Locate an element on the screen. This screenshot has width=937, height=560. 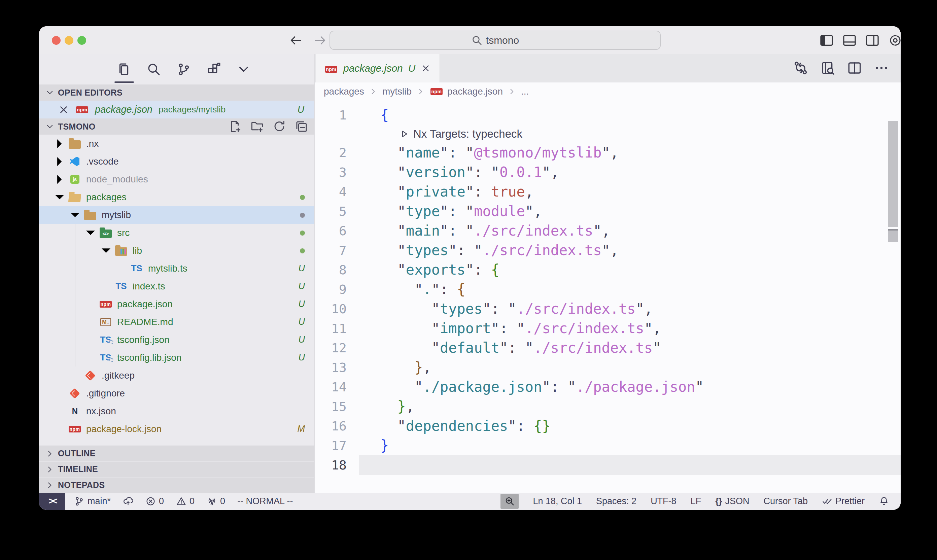
open-editor-label: package.json is located at coordinates (124, 109).